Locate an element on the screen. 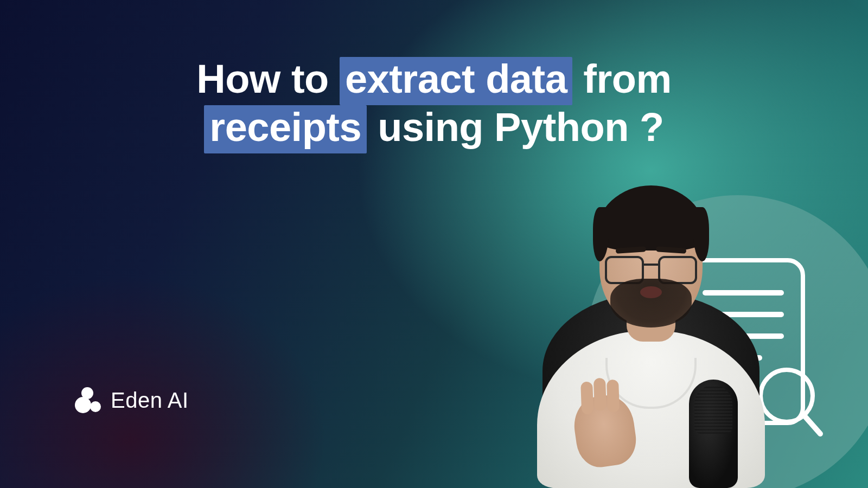 This screenshot has width=868, height=488. title-text: using Python ? is located at coordinates (515, 127).